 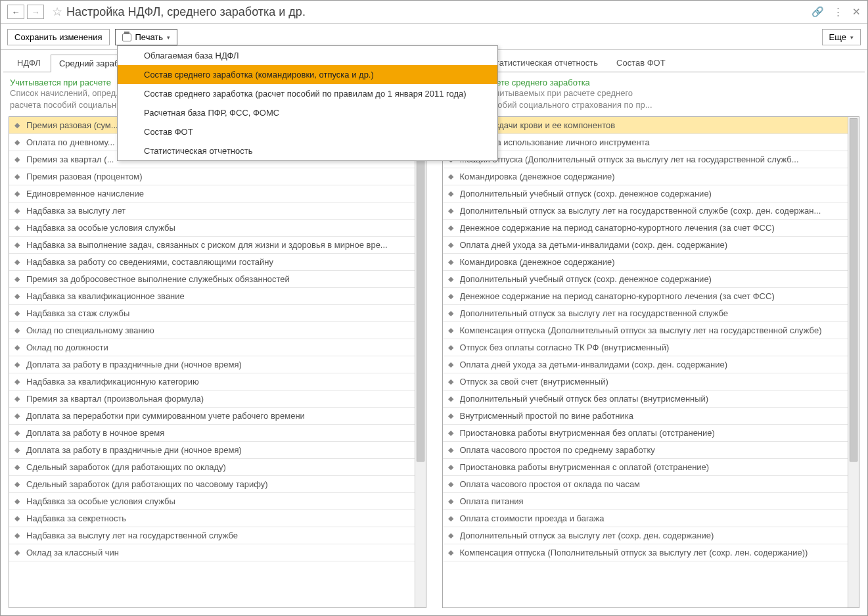 I want to click on favorite-star-icon: ☆, so click(x=57, y=12).